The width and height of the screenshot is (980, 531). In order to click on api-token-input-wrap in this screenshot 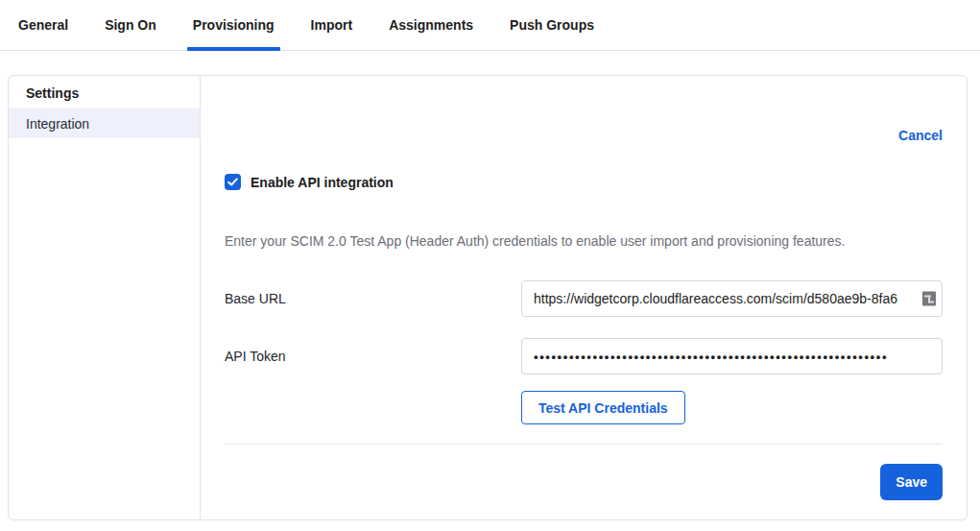, I will do `click(731, 356)`.